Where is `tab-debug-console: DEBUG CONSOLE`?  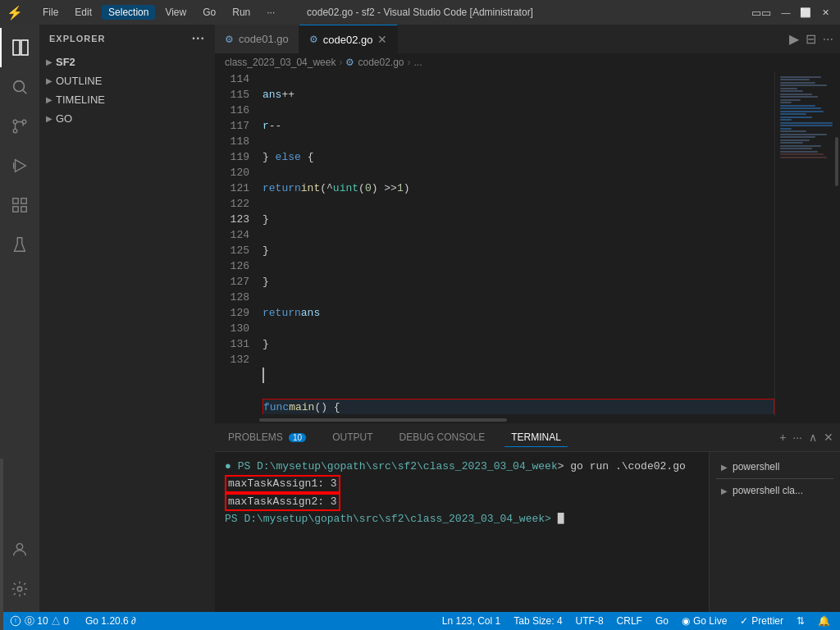 tab-debug-console: DEBUG CONSOLE is located at coordinates (443, 437).